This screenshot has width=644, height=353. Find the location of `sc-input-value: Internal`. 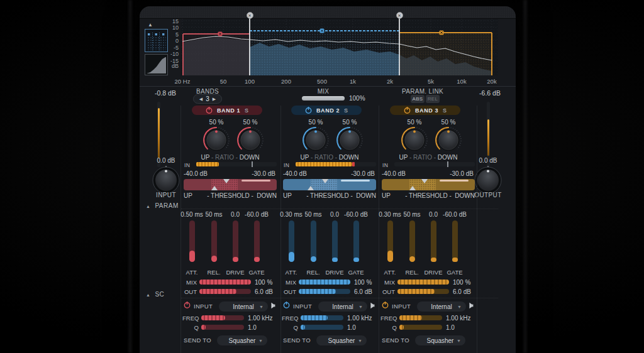

sc-input-value: Internal is located at coordinates (243, 307).